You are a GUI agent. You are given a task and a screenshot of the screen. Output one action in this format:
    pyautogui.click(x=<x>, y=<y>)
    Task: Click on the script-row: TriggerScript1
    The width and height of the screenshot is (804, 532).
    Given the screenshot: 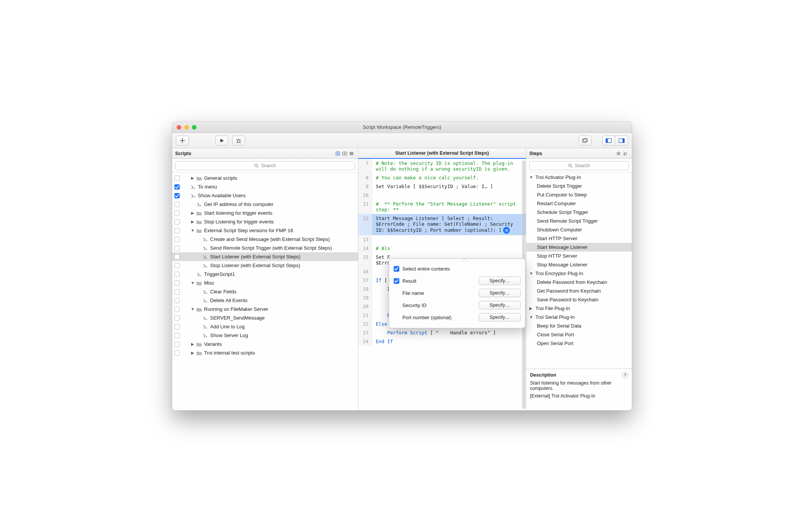 What is the action you would take?
    pyautogui.click(x=265, y=274)
    